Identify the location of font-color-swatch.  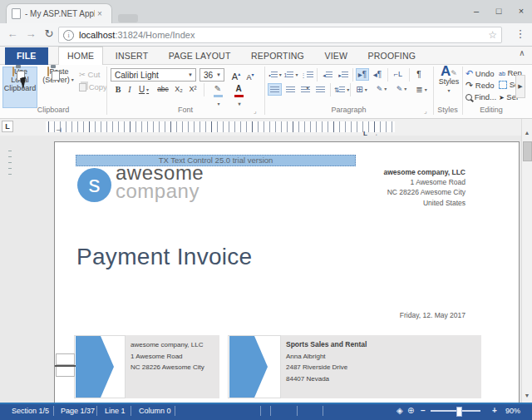
(239, 96).